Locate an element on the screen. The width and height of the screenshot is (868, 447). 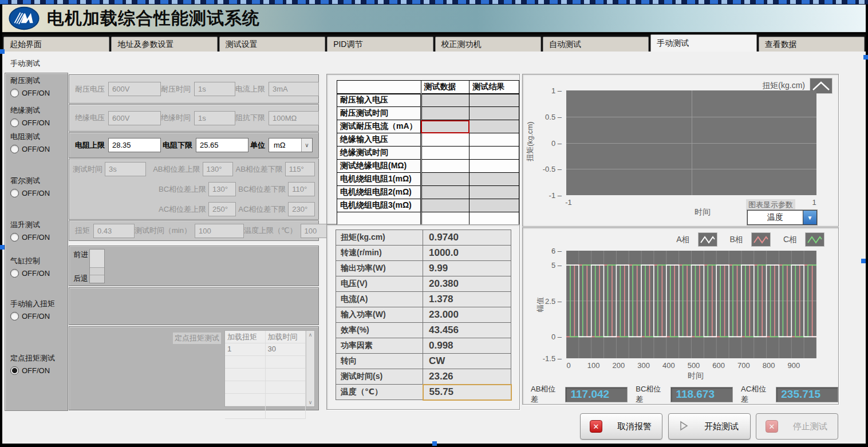
cylinder-forward-label: 前进 is located at coordinates (81, 255).